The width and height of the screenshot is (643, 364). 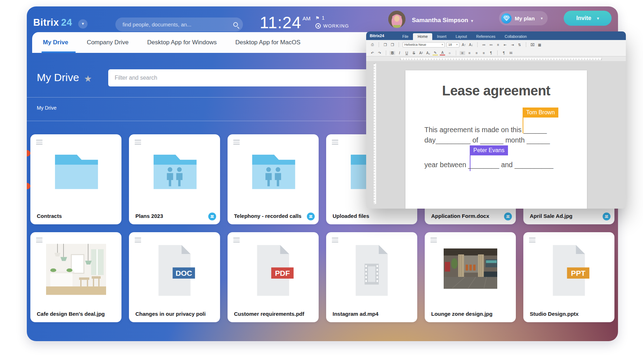 I want to click on font-color-button: A, so click(x=442, y=53).